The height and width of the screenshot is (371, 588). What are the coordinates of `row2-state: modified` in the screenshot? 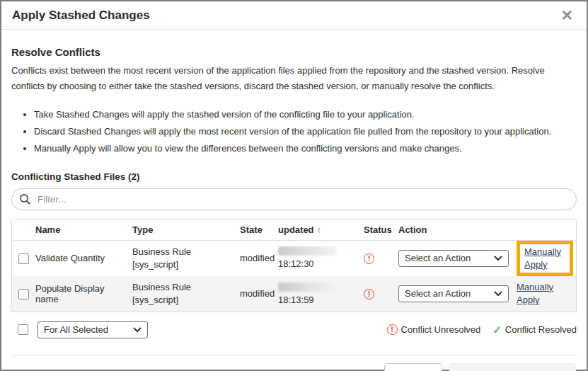 It's located at (259, 293).